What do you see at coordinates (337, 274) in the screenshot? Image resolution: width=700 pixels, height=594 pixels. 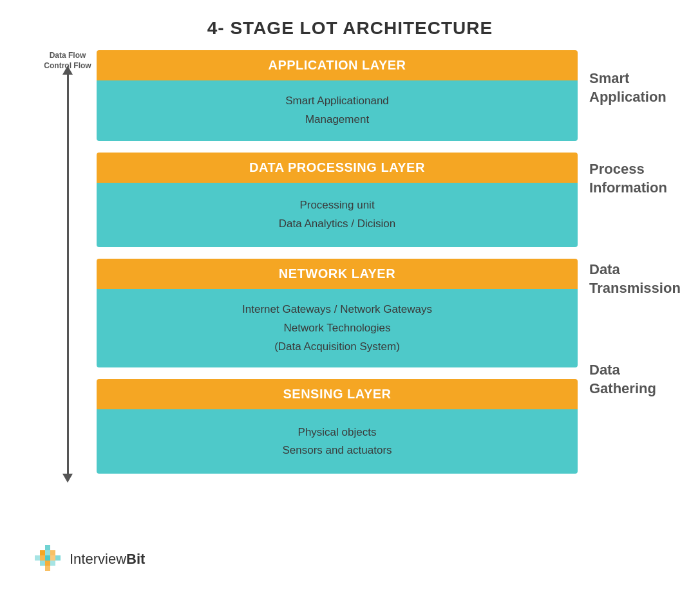 I see `network-layer-header: NETWORK LAYER` at bounding box center [337, 274].